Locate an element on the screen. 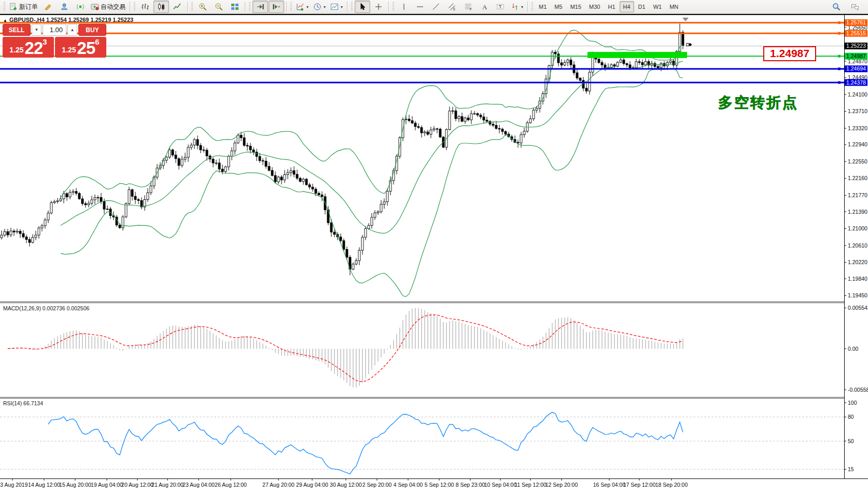  chart-styles-button is located at coordinates (48, 7).